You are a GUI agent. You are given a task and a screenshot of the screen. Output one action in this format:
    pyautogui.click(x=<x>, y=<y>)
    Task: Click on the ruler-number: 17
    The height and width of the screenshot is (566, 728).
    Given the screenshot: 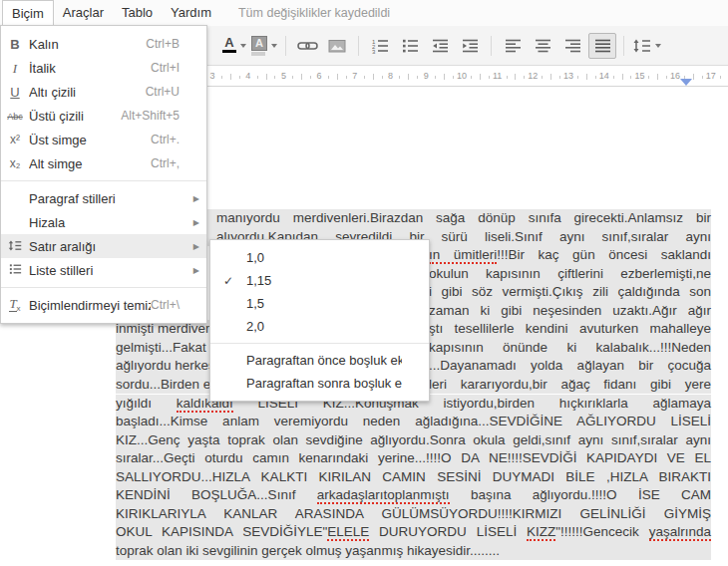 What is the action you would take?
    pyautogui.click(x=711, y=76)
    